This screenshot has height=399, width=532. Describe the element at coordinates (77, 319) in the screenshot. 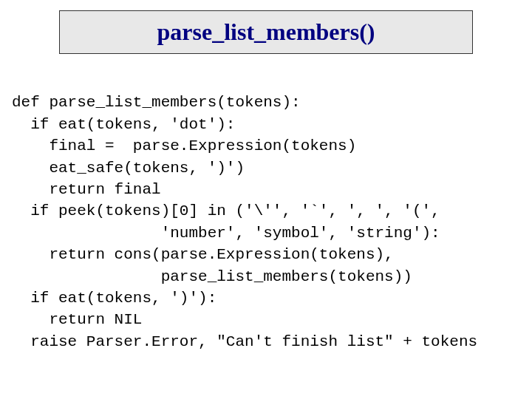

I see `code-line: return NIL` at that location.